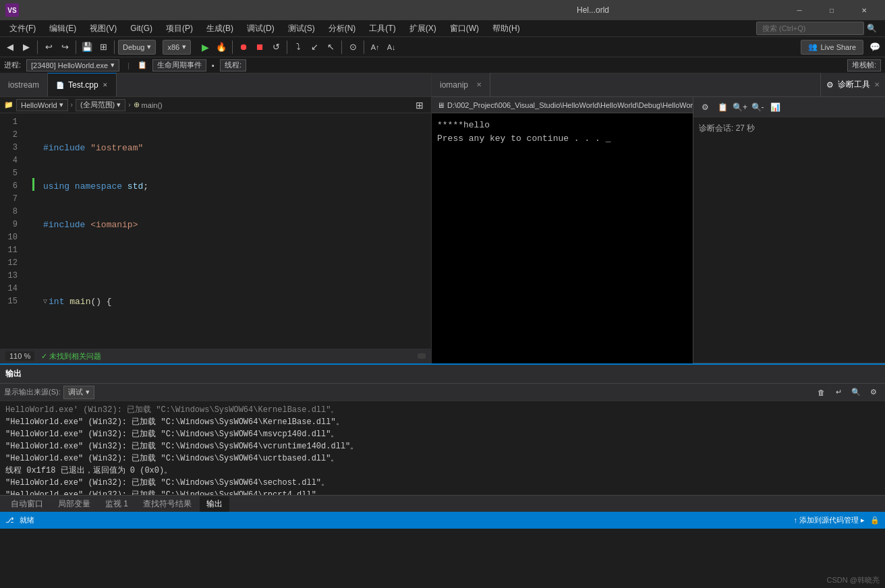 Image resolution: width=885 pixels, height=588 pixels. What do you see at coordinates (73, 65) in the screenshot?
I see `process-dropdown: [23480] HelloWorld.exe ▾` at bounding box center [73, 65].